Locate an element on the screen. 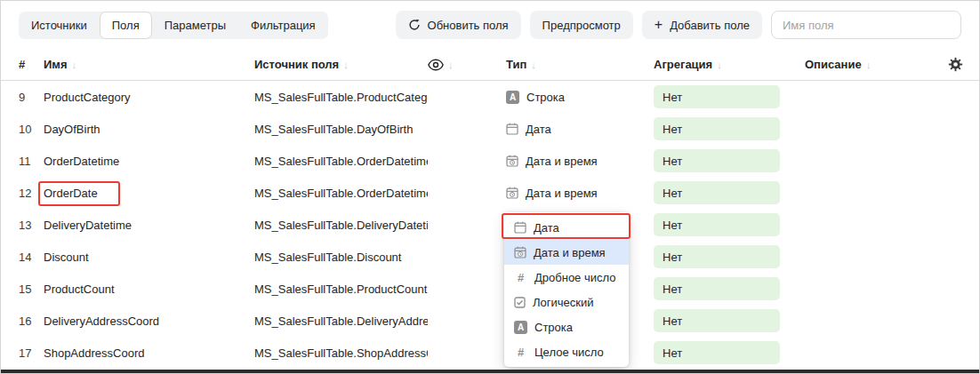 The height and width of the screenshot is (374, 980). field-type-dropdown: Дата Дата и время # Дробное число Логиче… is located at coordinates (566, 290).